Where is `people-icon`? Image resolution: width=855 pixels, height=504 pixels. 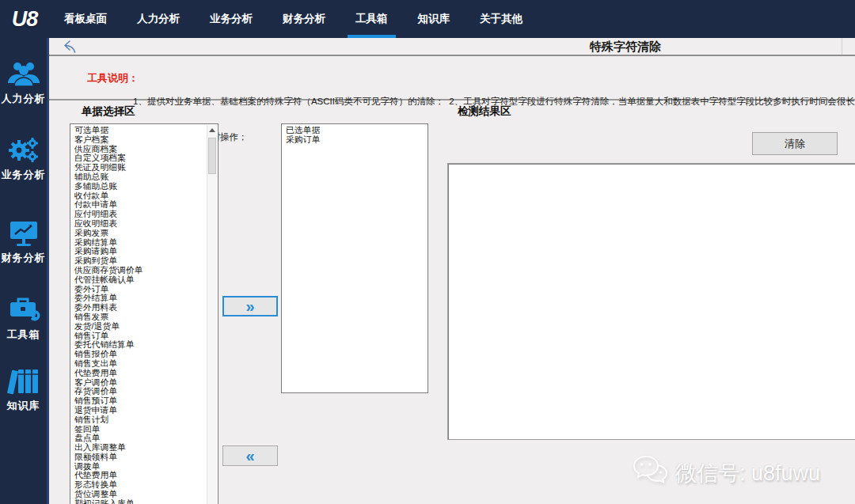 people-icon is located at coordinates (24, 74).